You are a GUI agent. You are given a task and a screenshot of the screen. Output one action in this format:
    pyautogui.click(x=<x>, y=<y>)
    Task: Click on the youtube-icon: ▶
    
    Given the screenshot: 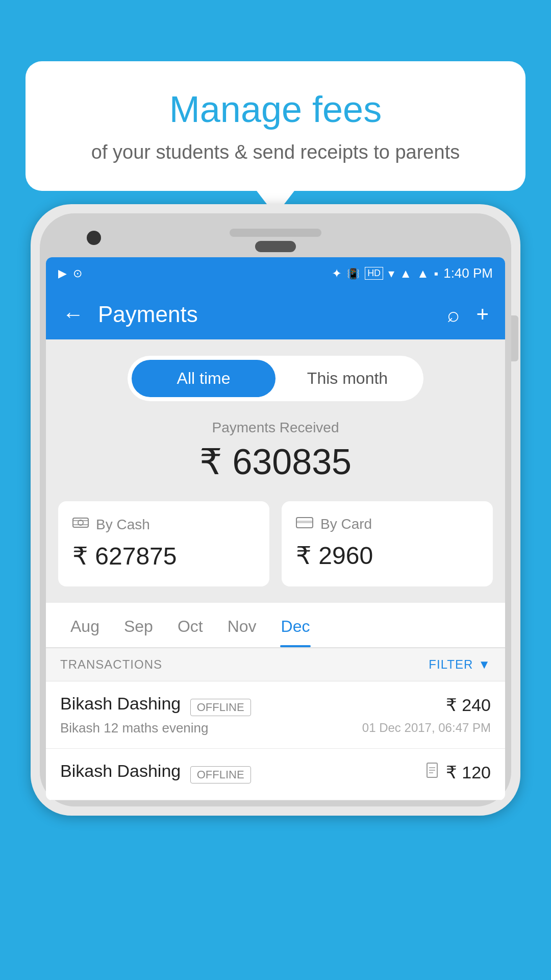 What is the action you would take?
    pyautogui.click(x=62, y=274)
    